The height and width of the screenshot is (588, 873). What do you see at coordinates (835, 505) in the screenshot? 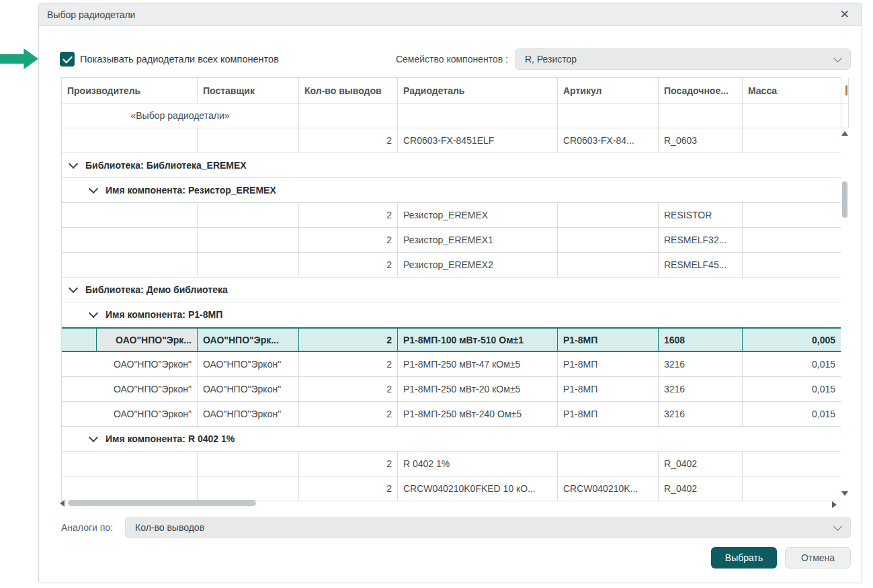
I see `scroll-right-icon` at bounding box center [835, 505].